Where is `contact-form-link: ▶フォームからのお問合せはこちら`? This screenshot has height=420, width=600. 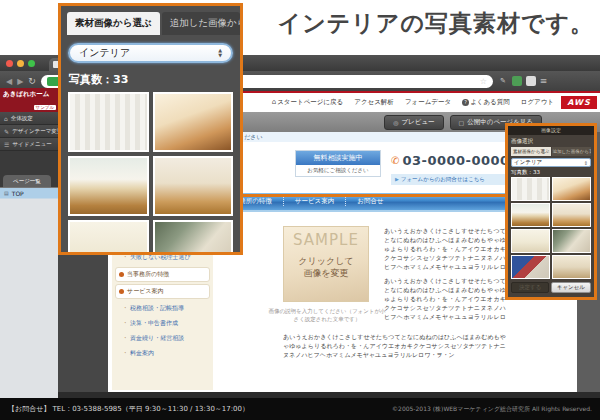
contact-form-link: ▶フォームからのお問合せはこちら is located at coordinates (454, 180).